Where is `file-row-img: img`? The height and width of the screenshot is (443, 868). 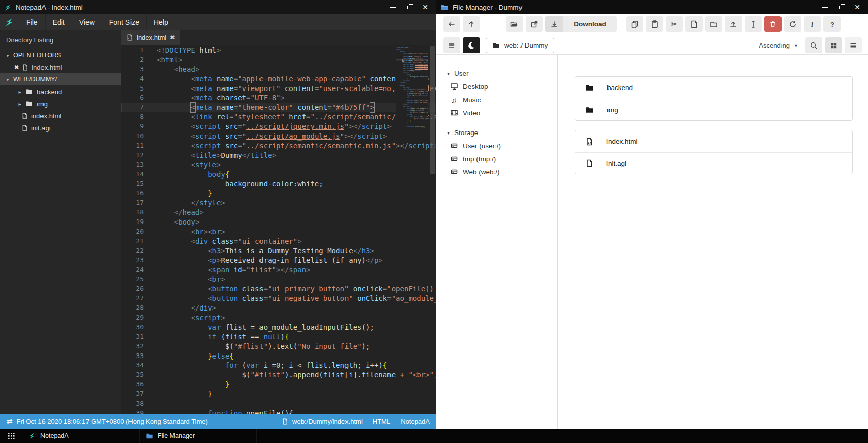 file-row-img: img is located at coordinates (714, 109).